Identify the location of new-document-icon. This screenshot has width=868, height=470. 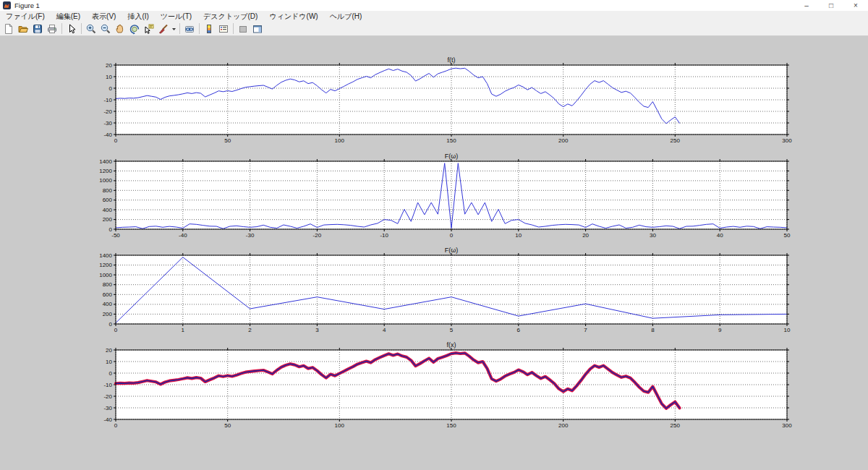
(9, 29).